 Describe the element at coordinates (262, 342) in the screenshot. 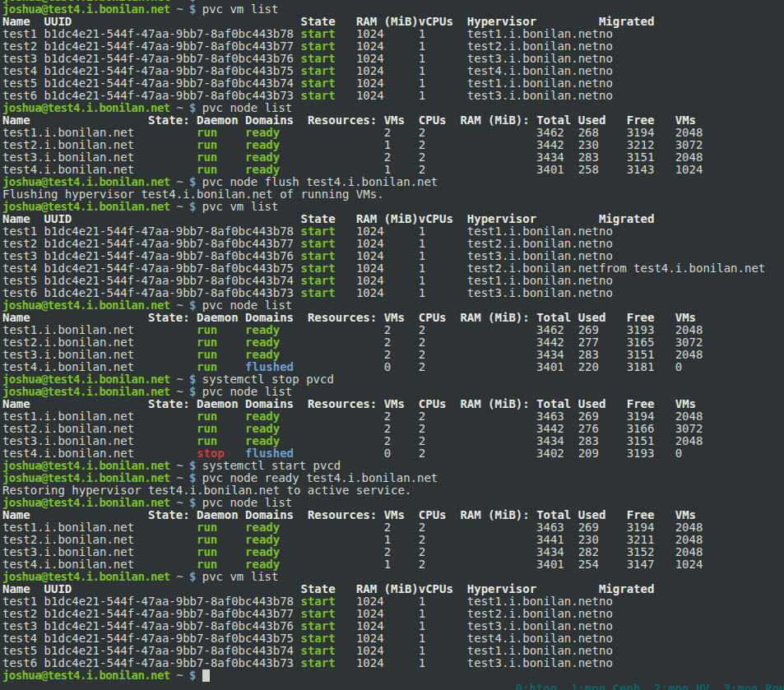

I see `node-domains-cell: ready` at that location.